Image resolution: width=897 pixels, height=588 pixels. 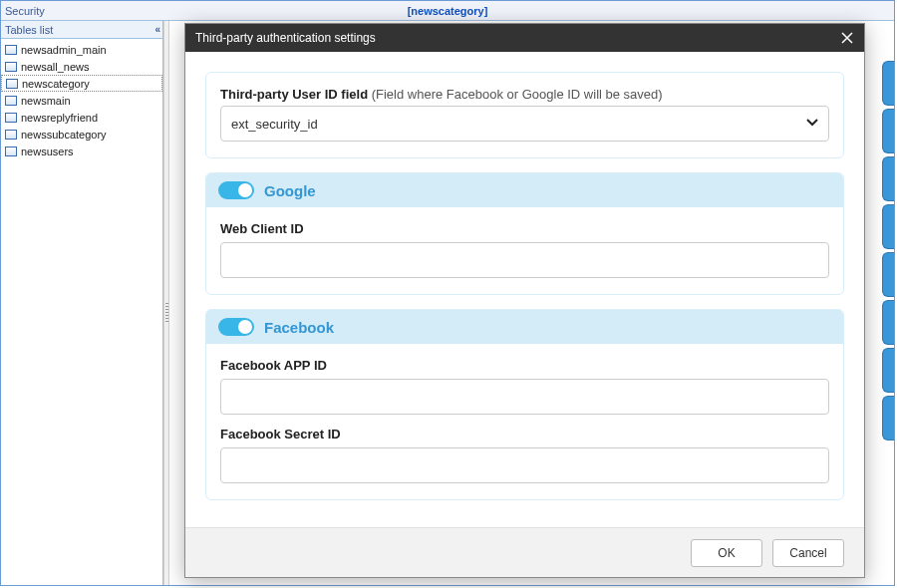 I want to click on dialog-titlebar: Third-party authentication settings, so click(x=524, y=38).